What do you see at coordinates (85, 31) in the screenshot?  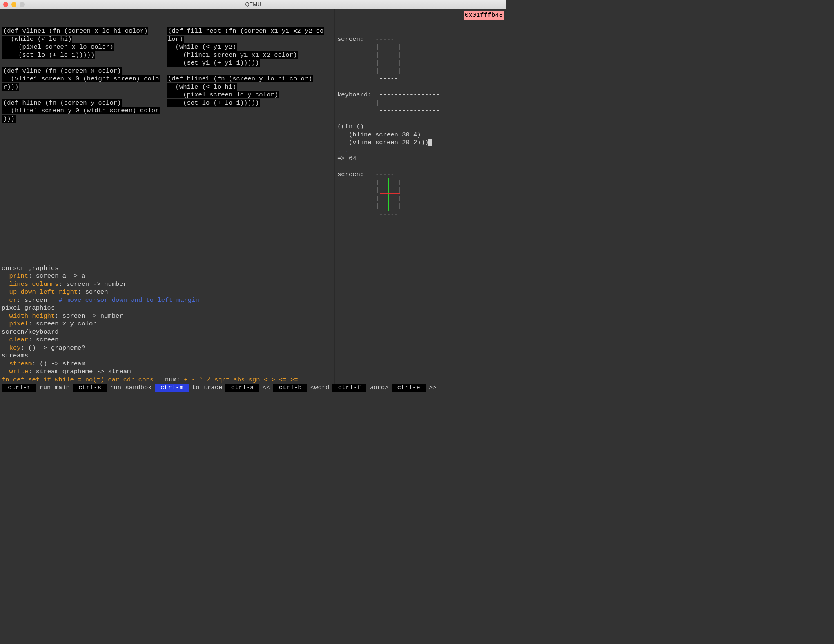 I see `code-line: (def vline1 (fn (screen x lo hi color)` at bounding box center [85, 31].